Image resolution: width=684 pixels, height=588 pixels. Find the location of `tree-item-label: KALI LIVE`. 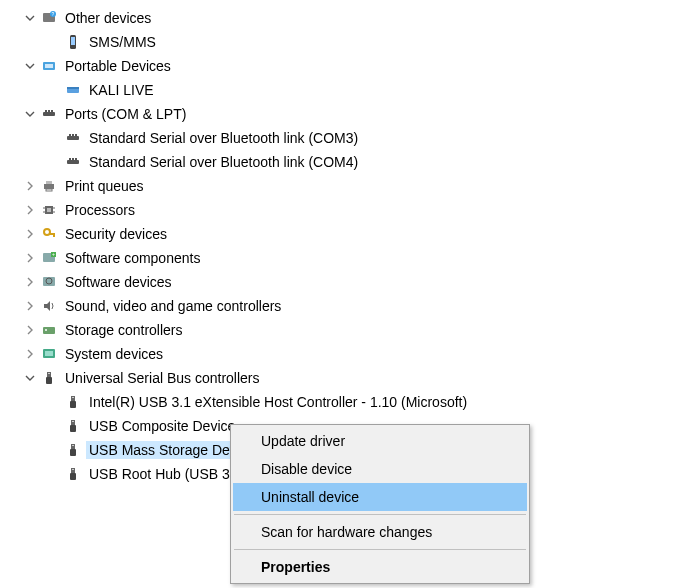

tree-item-label: KALI LIVE is located at coordinates (122, 90).